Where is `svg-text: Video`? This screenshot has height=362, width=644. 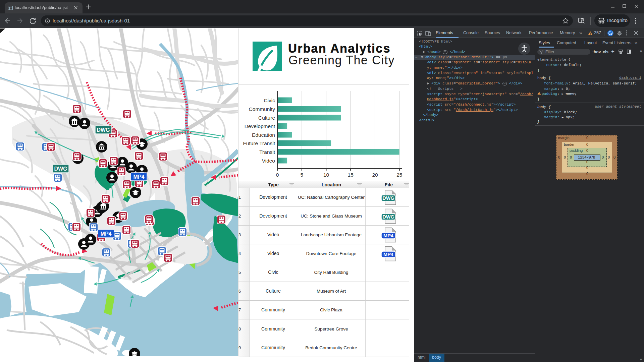 svg-text: Video is located at coordinates (268, 161).